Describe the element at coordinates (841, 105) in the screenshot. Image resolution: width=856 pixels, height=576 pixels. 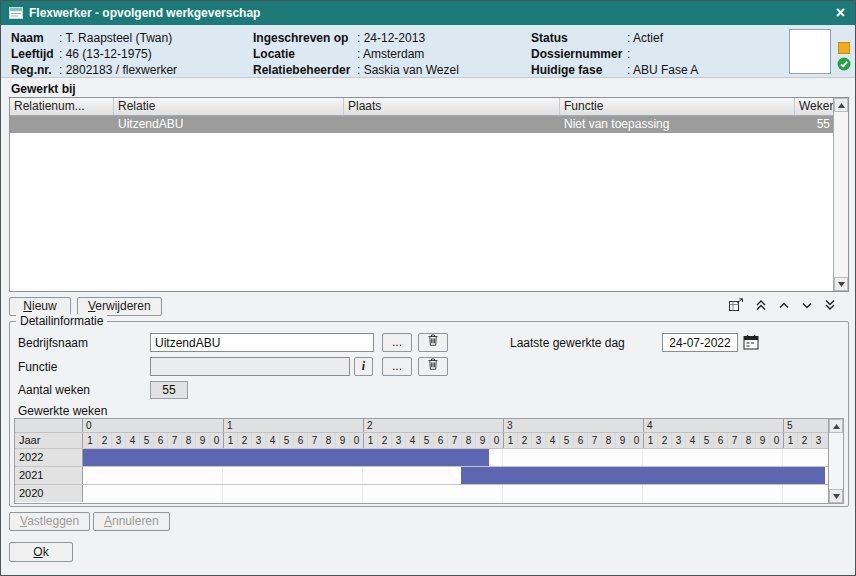
I see `scroll-up-icon` at that location.